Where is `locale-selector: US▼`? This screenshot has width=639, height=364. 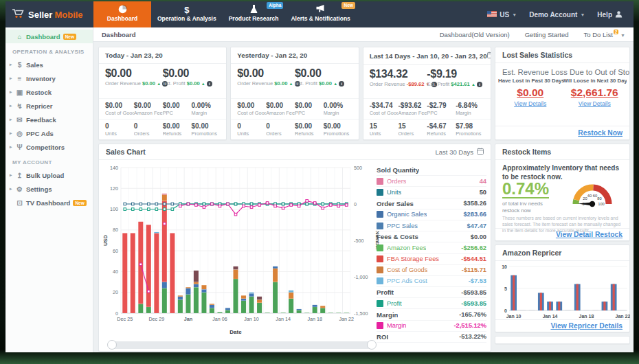 locale-selector: US▼ is located at coordinates (502, 15).